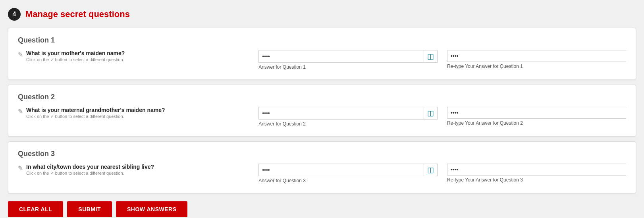  What do you see at coordinates (348, 181) in the screenshot?
I see `answer-label-3: Answer for Question 3` at bounding box center [348, 181].